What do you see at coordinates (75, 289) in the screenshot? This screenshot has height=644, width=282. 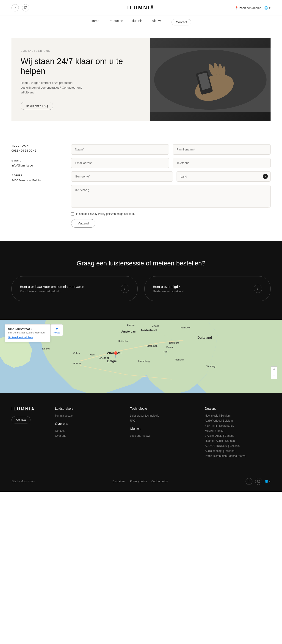 I see `cta-card-listen: Bent u er klaar voor om Ilumnia te ervar…` at bounding box center [75, 289].